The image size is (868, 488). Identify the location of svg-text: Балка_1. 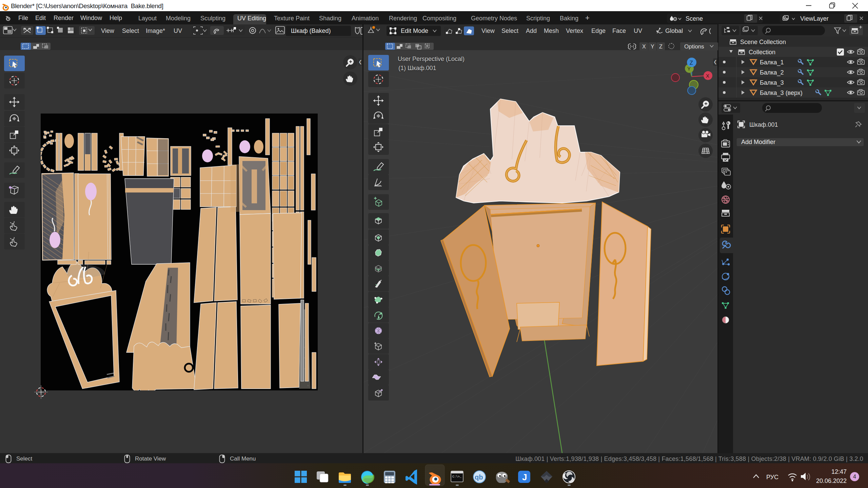
(772, 62).